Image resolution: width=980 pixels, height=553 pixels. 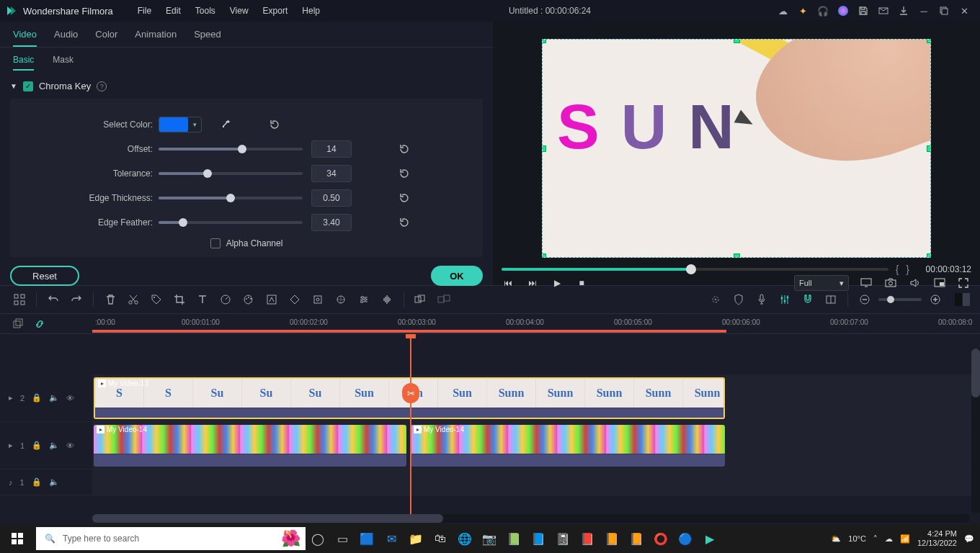 What do you see at coordinates (831, 300) in the screenshot?
I see `marker-icon` at bounding box center [831, 300].